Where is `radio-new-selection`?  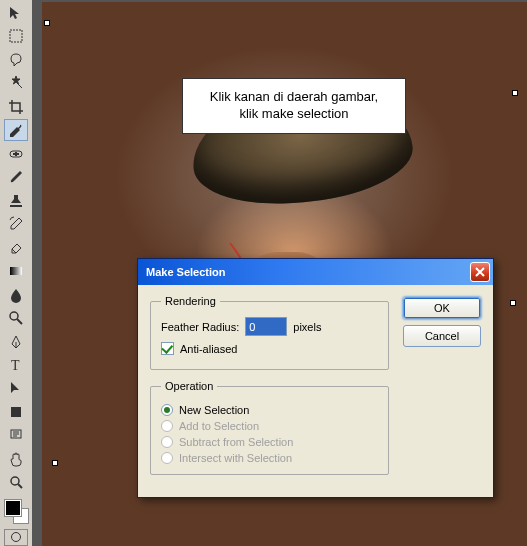 radio-new-selection is located at coordinates (167, 410).